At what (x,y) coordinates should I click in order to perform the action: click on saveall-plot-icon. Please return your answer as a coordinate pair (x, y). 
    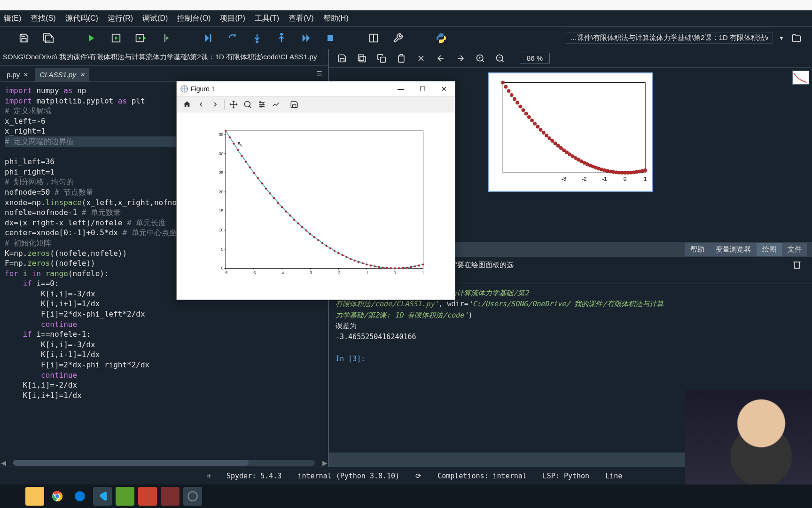
    Looking at the image, I should click on (362, 58).